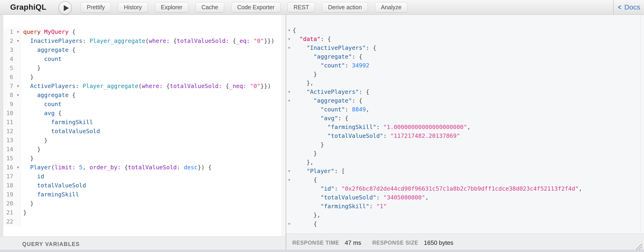 This screenshot has height=252, width=644. What do you see at coordinates (638, 246) in the screenshot?
I see `resize-grip-icon` at bounding box center [638, 246].